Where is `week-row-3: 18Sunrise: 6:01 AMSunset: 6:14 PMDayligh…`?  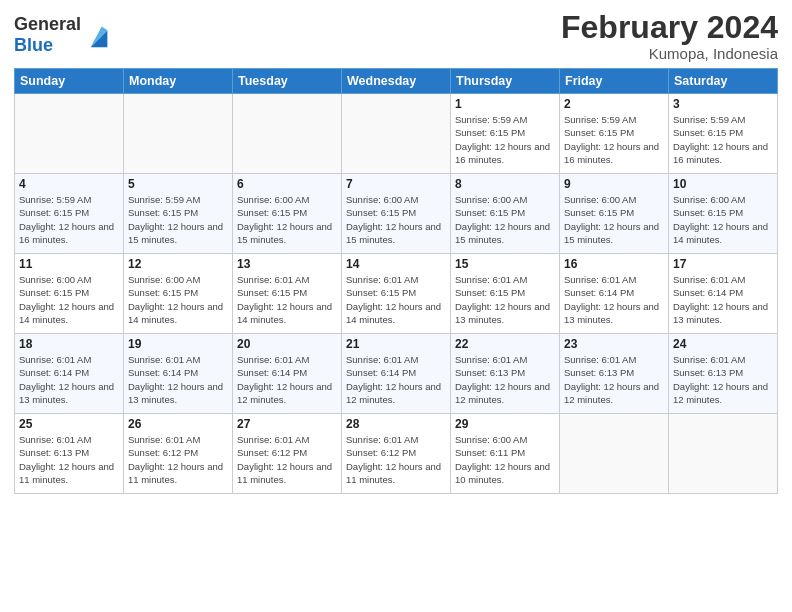
week-row-3: 18Sunrise: 6:01 AMSunset: 6:14 PMDayligh… is located at coordinates (396, 374).